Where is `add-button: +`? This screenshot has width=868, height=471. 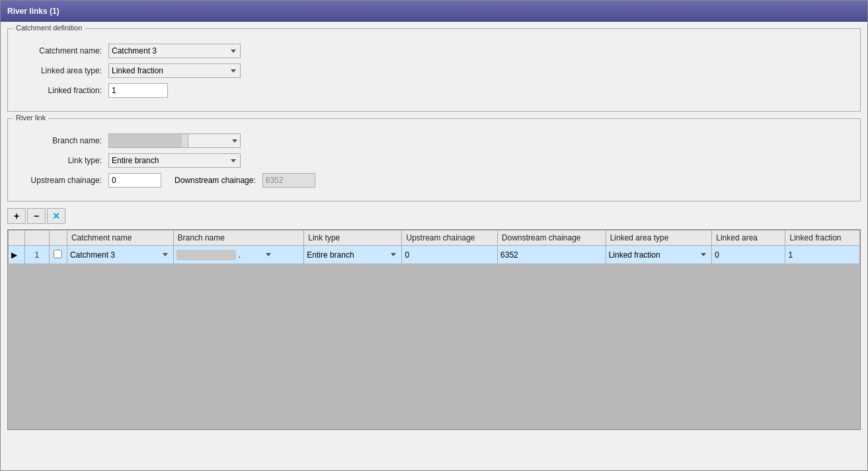 add-button: + is located at coordinates (17, 216).